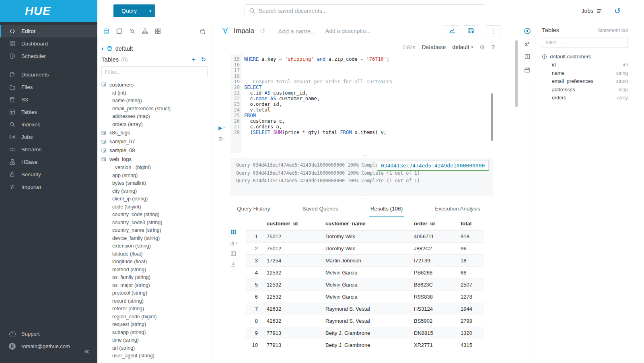 This screenshot has width=644, height=363. I want to click on column-header: total, so click(471, 224).